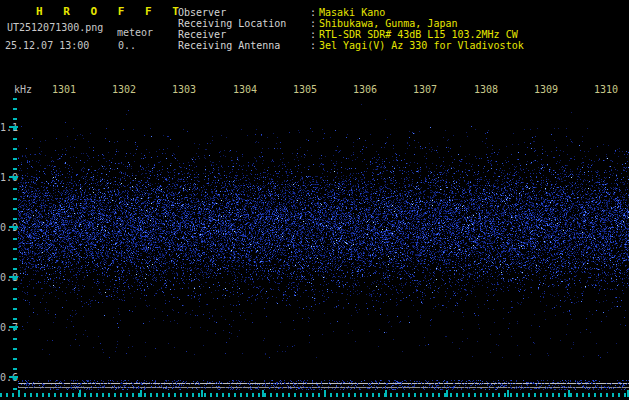 The width and height of the screenshot is (629, 400). Describe the element at coordinates (111, 12) in the screenshot. I see `app-title: H R O F F T` at that location.